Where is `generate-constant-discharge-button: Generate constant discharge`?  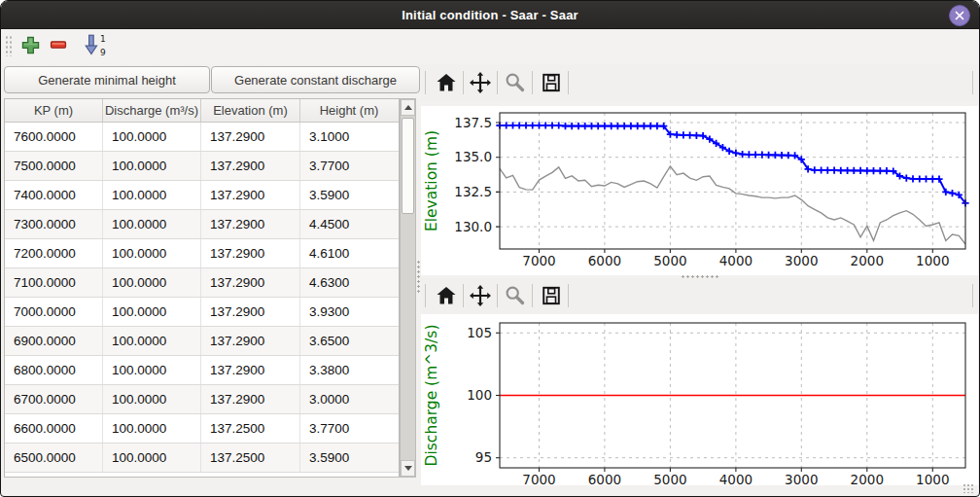
generate-constant-discharge-button: Generate constant discharge is located at coordinates (315, 80).